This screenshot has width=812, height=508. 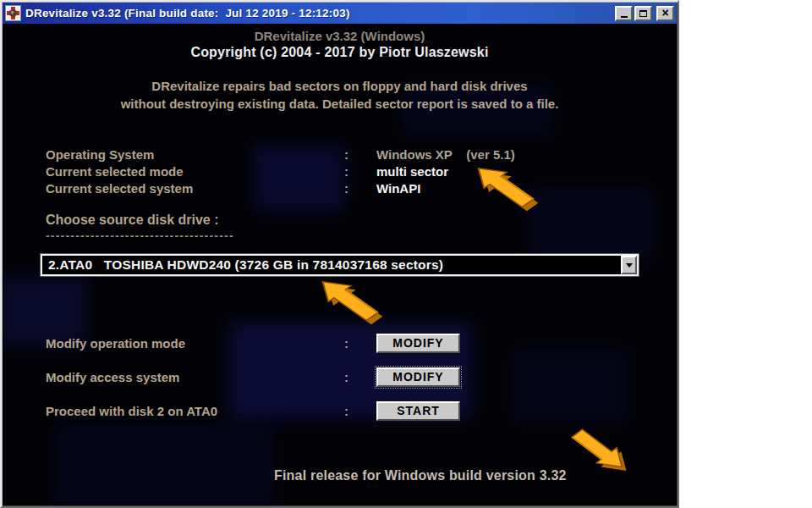 What do you see at coordinates (340, 265) in the screenshot?
I see `drive-select-dropdown: 2.ATA0 TOSHIBA HDWD240 (3726 GB in 78140…` at bounding box center [340, 265].